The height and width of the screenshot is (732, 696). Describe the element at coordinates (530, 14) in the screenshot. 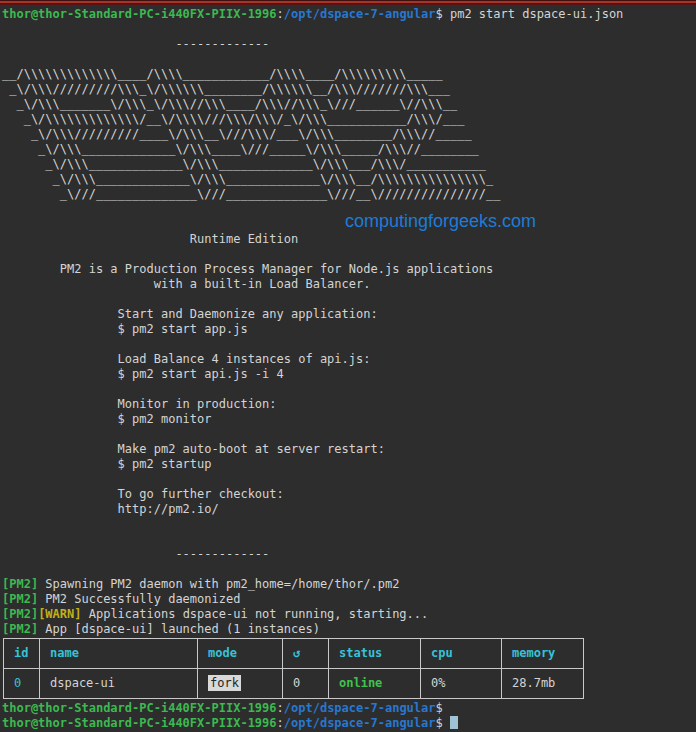

I see `command-text: $ pm2 start dspace-ui.json` at that location.